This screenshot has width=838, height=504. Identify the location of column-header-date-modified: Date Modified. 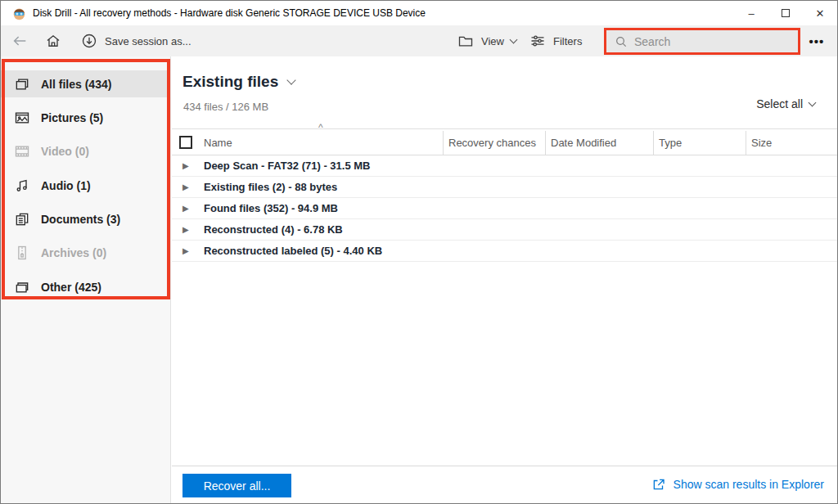
(583, 142).